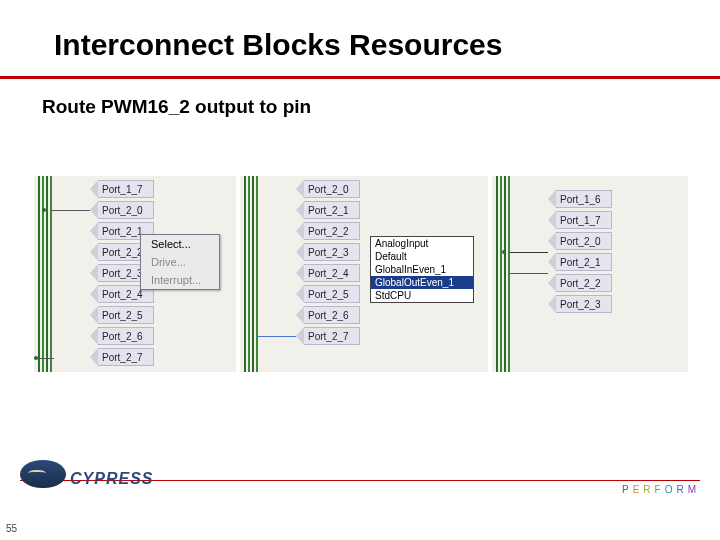 The width and height of the screenshot is (720, 540). I want to click on menu-item-interrupt: Interrupt..., so click(180, 280).